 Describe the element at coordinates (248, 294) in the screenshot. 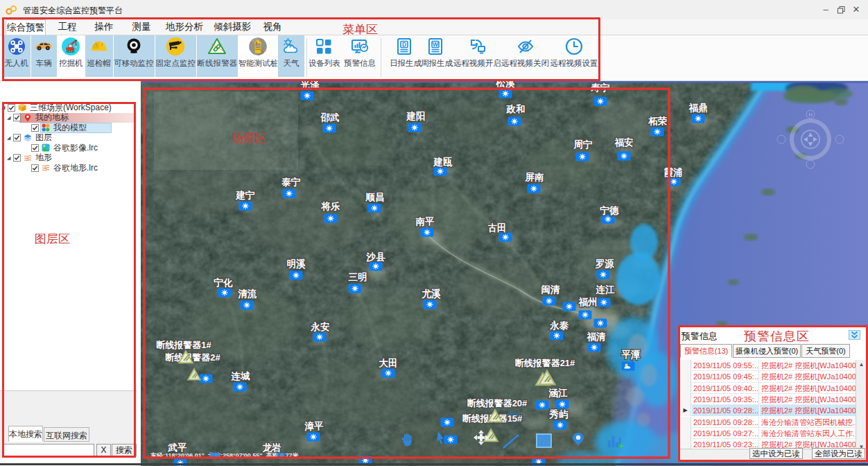

I see `svg-text: 清流` at that location.